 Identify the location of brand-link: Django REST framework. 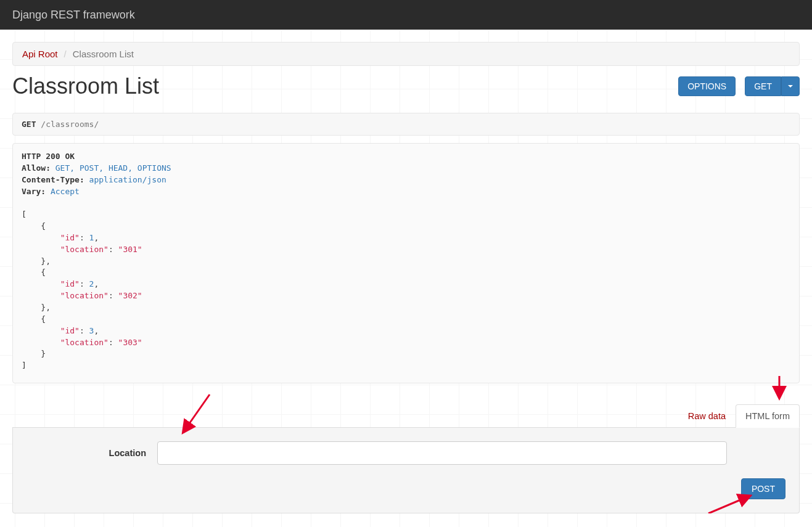
(74, 15).